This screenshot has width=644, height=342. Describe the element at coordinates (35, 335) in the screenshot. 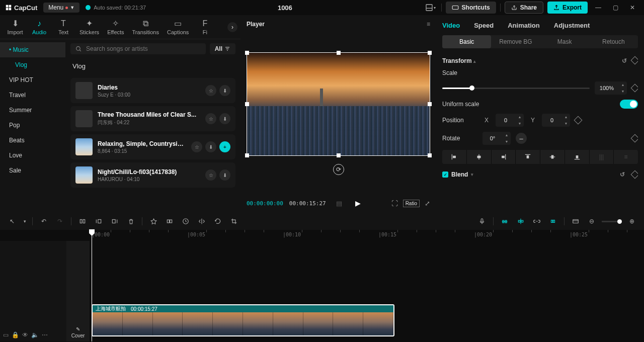

I see `track-mute-icon: 🔈` at that location.